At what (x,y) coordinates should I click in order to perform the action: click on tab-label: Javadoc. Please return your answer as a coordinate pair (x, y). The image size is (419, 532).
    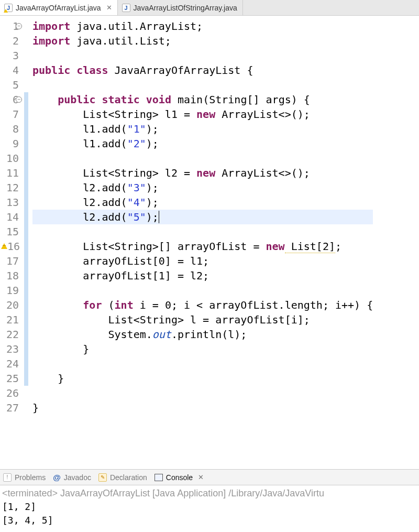
    Looking at the image, I should click on (78, 477).